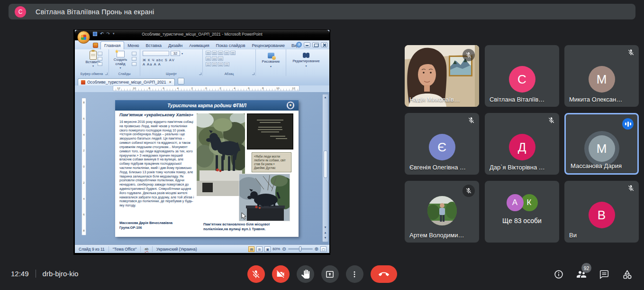  What do you see at coordinates (112, 46) in the screenshot?
I see `ribbon-tab-home: Главная` at bounding box center [112, 46].